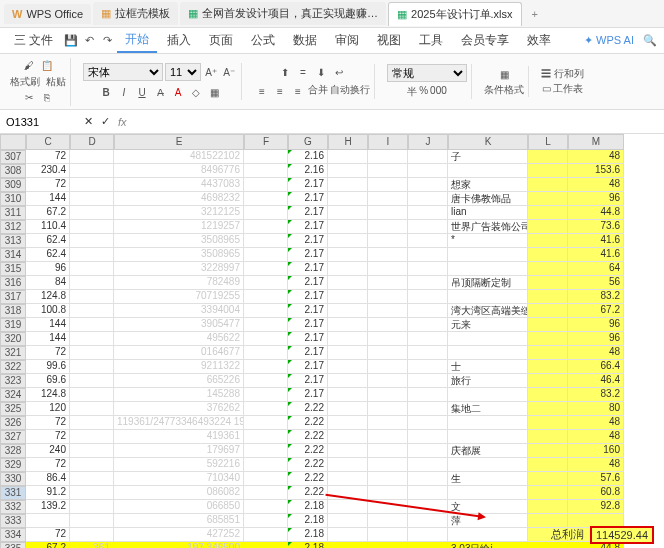 This screenshot has height=548, width=664. What do you see at coordinates (350, 91) in the screenshot?
I see `wrap-label: 自动换行` at bounding box center [350, 91].